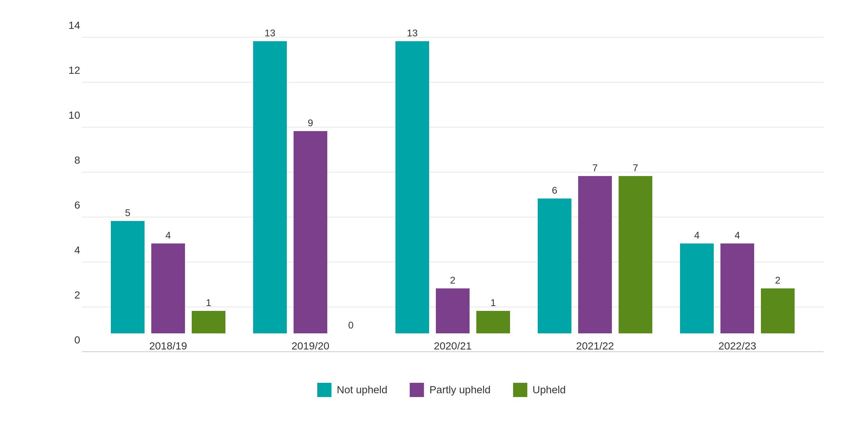 This screenshot has height=427, width=868. What do you see at coordinates (168, 346) in the screenshot?
I see `x-axis-label: 2018/19` at bounding box center [168, 346].